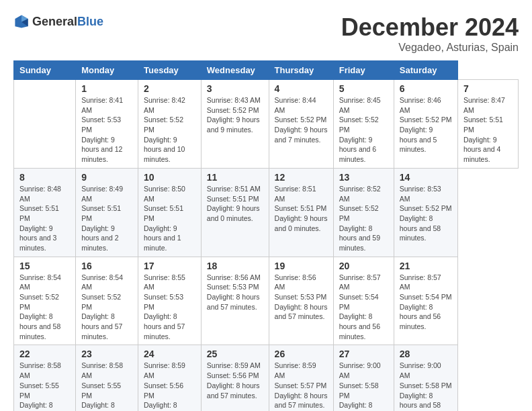 This screenshot has height=411, width=532. Describe the element at coordinates (107, 354) in the screenshot. I see `day-number: 23` at that location.